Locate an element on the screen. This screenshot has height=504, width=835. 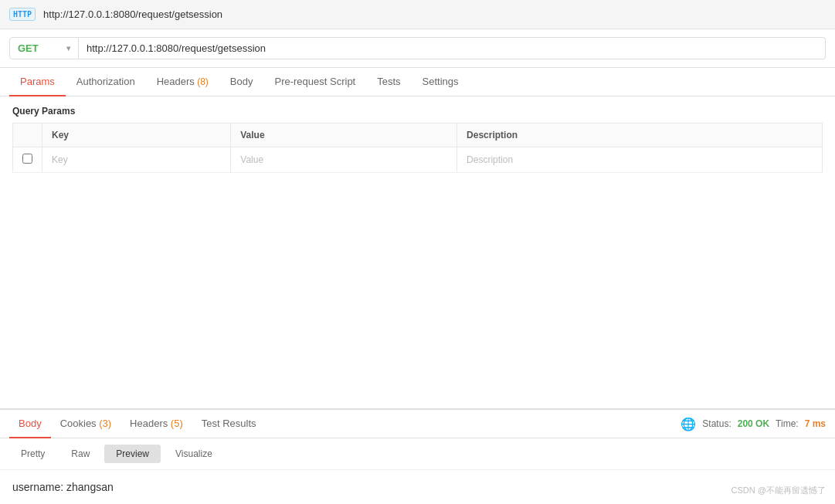
response-tab-body: Body is located at coordinates (30, 425).